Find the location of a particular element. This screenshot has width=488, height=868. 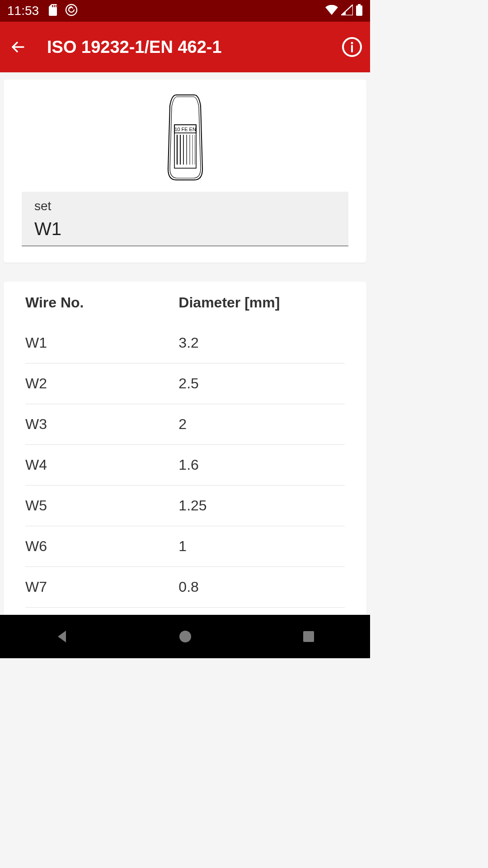

table-row: W70.8 is located at coordinates (185, 587).